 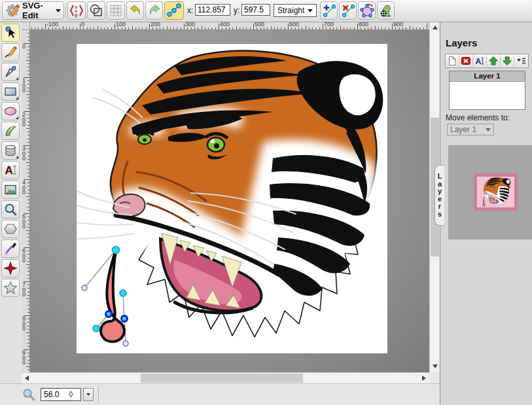 I want to click on ruler-corner, so click(x=26, y=26).